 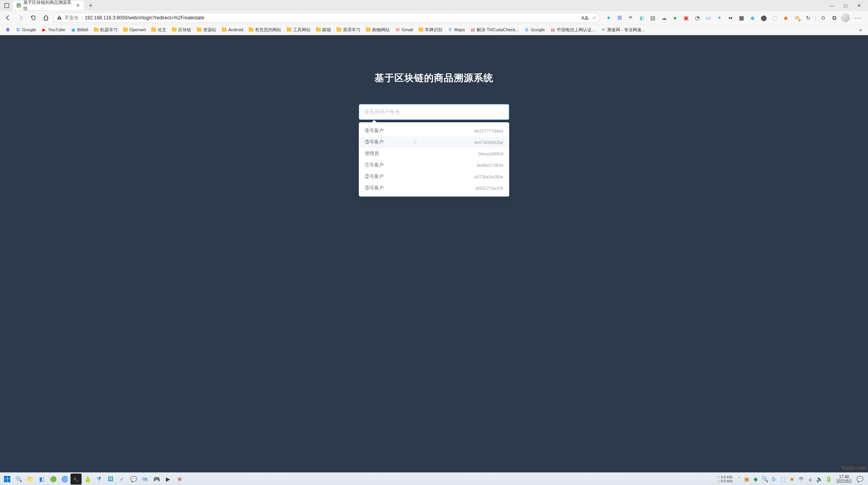 What do you see at coordinates (324, 30) in the screenshot?
I see `bookmark-item: 邮箱` at bounding box center [324, 30].